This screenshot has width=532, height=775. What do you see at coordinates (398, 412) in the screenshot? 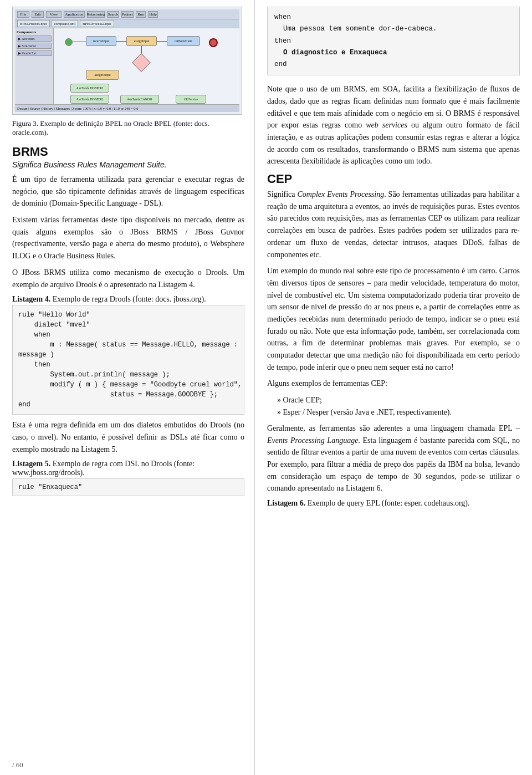
I see `cep-bullet-2: Esper / Nesper (versão Java e .NET, resp…` at bounding box center [398, 412].